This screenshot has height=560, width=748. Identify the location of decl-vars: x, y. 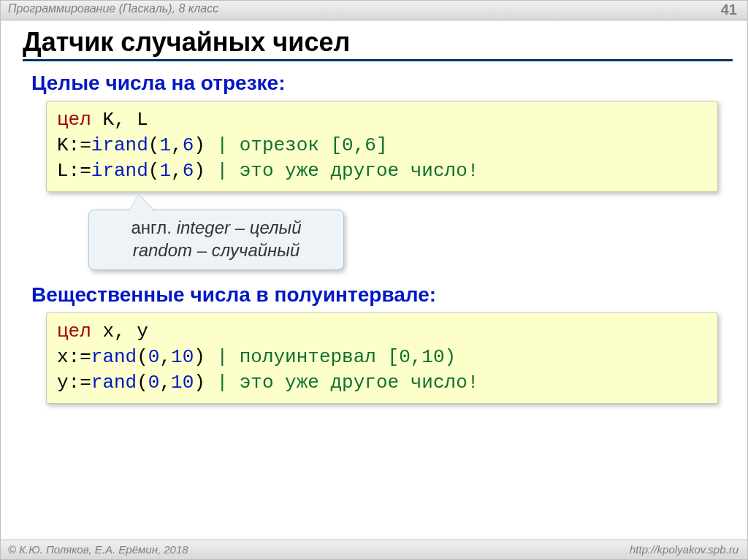
(120, 331).